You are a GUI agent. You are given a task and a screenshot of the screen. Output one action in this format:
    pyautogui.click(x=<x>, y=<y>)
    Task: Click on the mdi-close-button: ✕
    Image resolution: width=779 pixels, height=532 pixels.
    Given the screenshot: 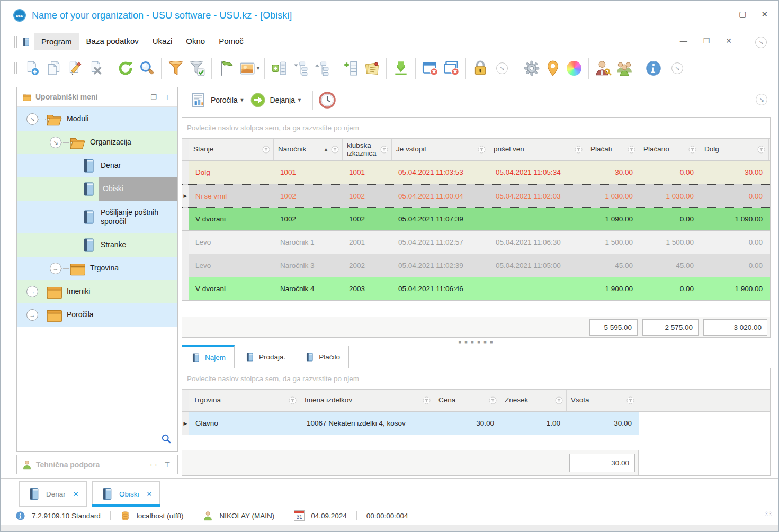 What is the action you would take?
    pyautogui.click(x=729, y=41)
    